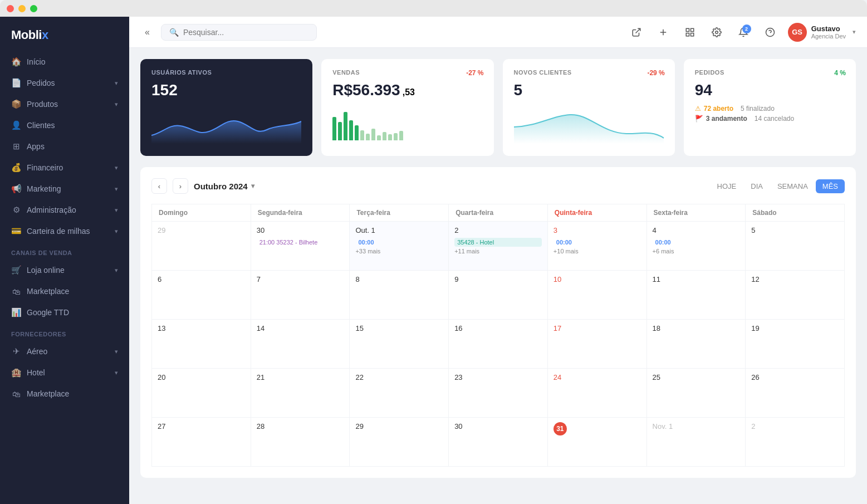  I want to click on search-input, so click(246, 32).